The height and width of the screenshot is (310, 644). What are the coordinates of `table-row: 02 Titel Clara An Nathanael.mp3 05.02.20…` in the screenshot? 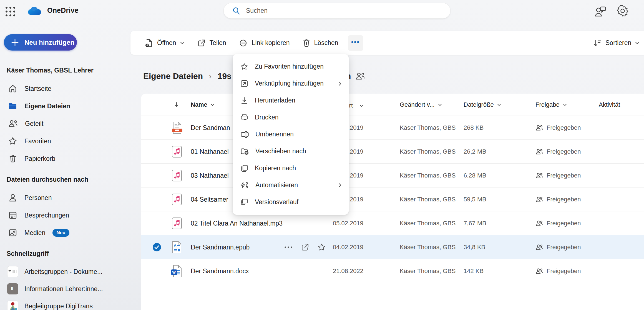 It's located at (393, 223).